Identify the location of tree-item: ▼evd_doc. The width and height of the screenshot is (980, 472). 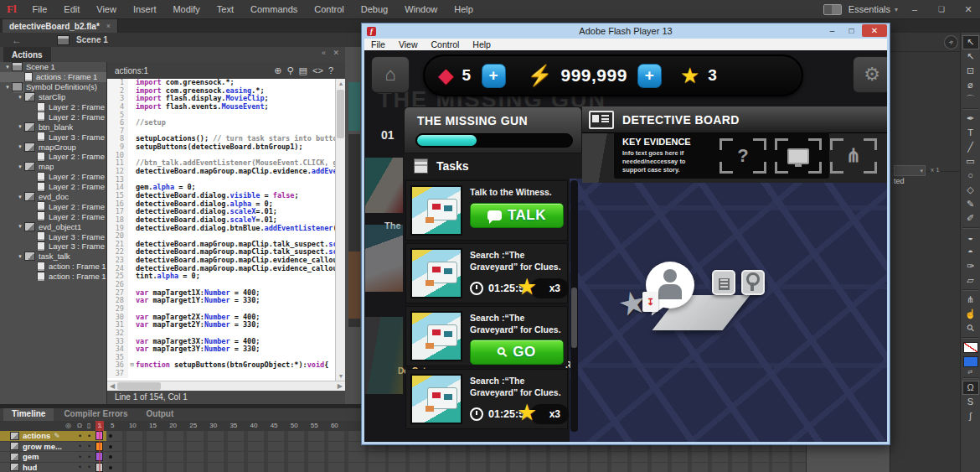
(54, 197).